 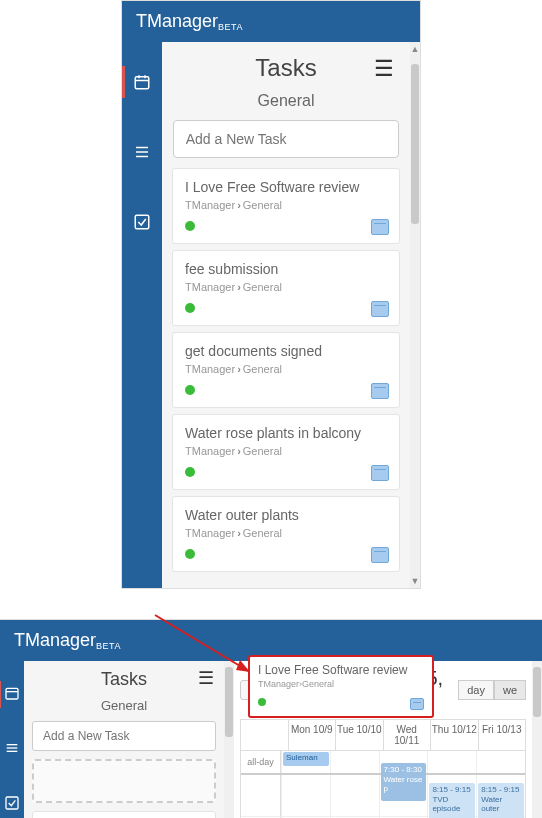 What do you see at coordinates (416, 49) in the screenshot?
I see `scroll-up-icon: ▲` at bounding box center [416, 49].